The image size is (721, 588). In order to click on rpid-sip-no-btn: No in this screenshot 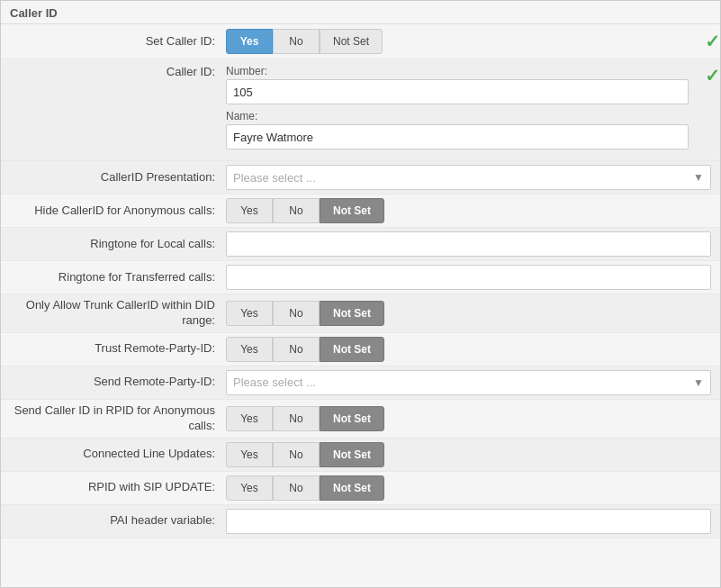, I will do `click(296, 488)`.